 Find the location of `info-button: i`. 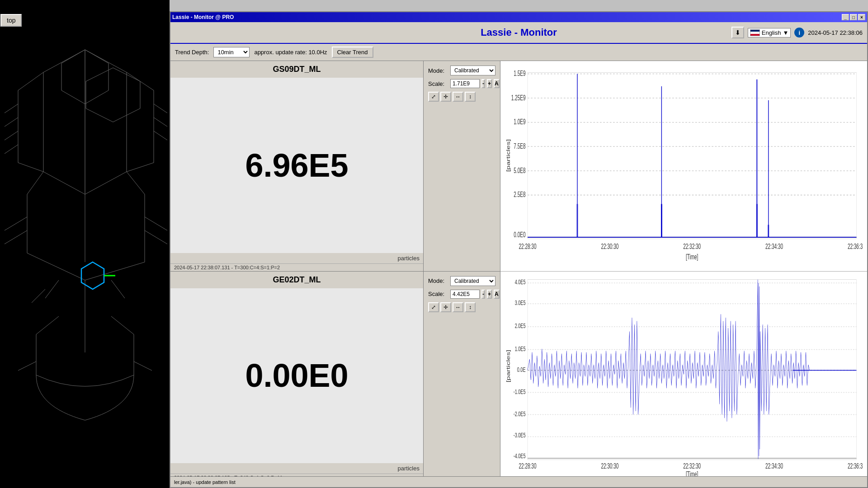

info-button: i is located at coordinates (799, 33).